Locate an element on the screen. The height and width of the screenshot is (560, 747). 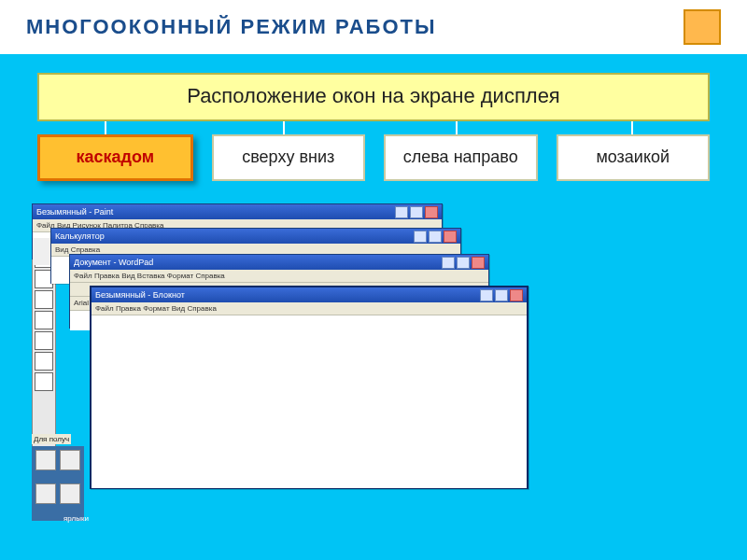
menubar-wordpad: Файл Правка Вид Вставка Формат Справка is located at coordinates (279, 276).